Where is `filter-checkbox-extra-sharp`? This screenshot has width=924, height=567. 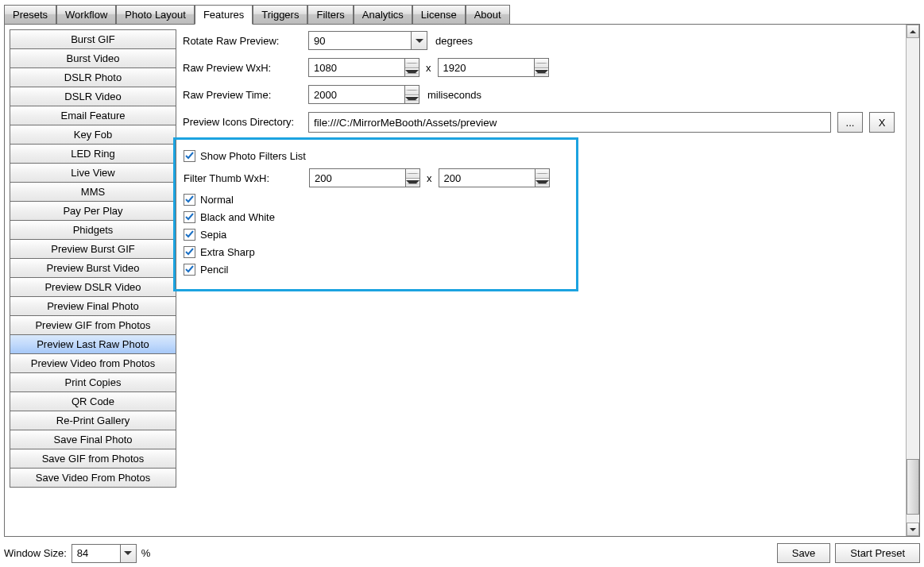
filter-checkbox-extra-sharp is located at coordinates (189, 253).